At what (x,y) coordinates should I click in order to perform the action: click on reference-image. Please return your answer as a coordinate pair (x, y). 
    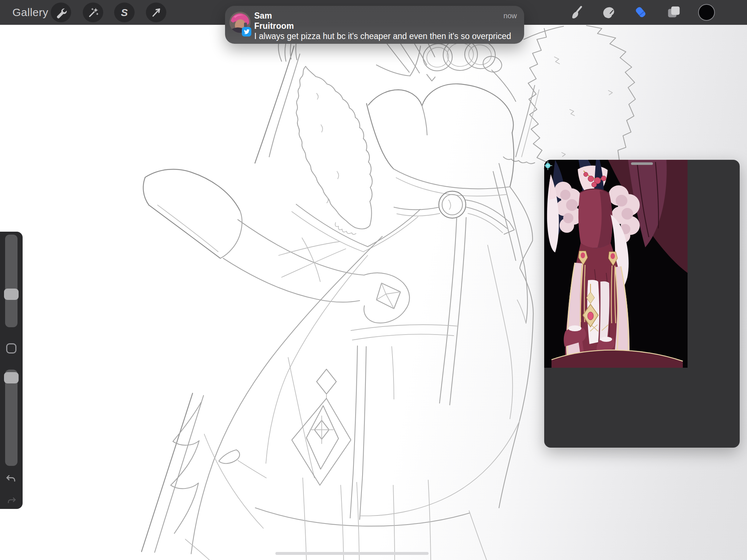
    Looking at the image, I should click on (616, 264).